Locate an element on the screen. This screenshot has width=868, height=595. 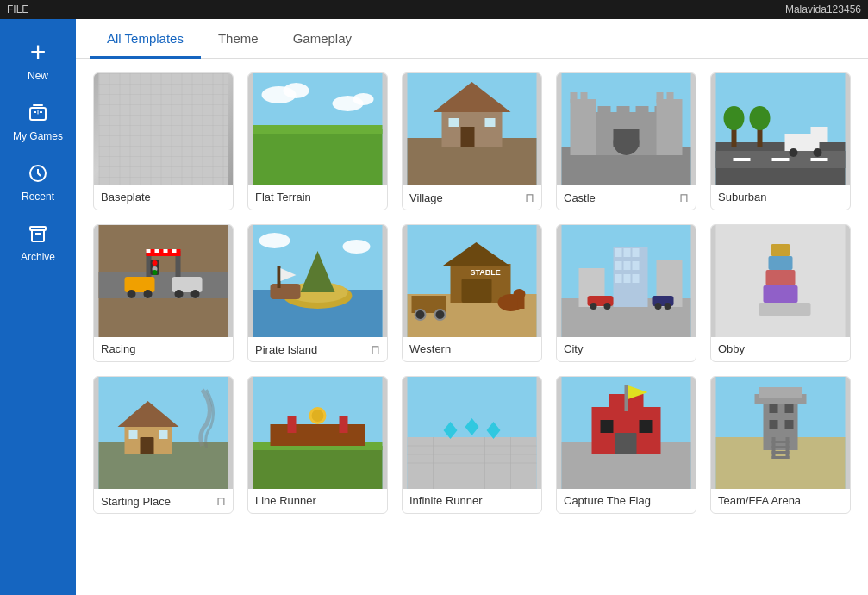
template-card-suburban: Suburban is located at coordinates (781, 141).